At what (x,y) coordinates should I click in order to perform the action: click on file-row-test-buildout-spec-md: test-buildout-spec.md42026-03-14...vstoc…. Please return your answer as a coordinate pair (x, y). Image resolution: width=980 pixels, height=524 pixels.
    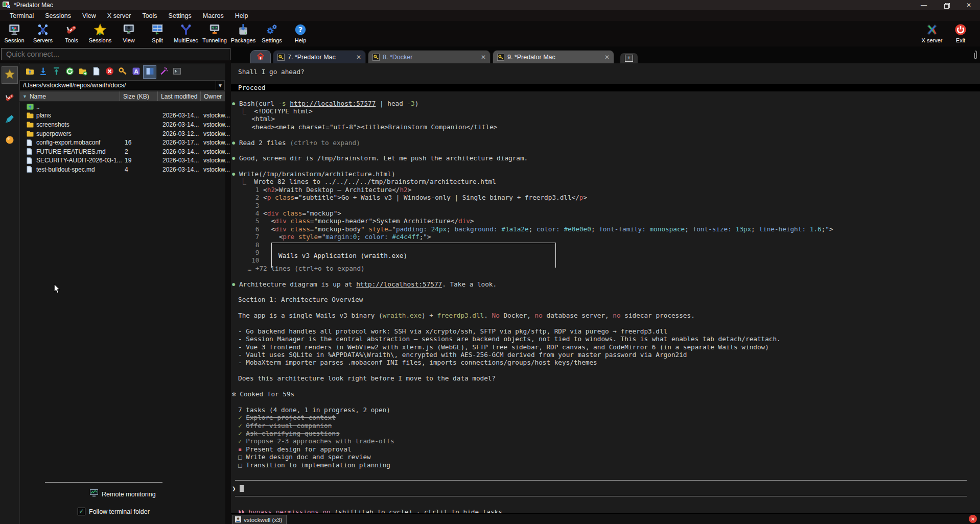
    Looking at the image, I should click on (122, 170).